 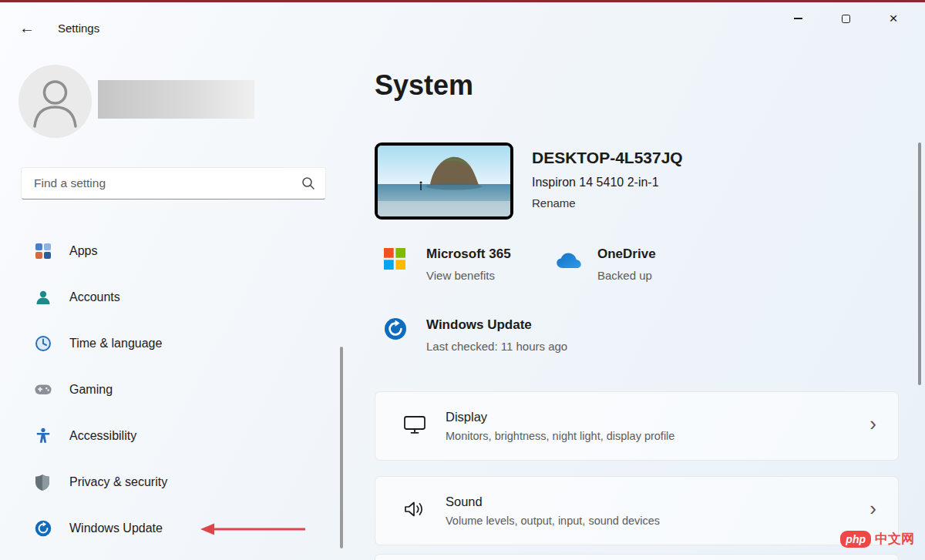 I want to click on settings-row-display: Display Monitors, brightness, night ligh…, so click(x=637, y=426).